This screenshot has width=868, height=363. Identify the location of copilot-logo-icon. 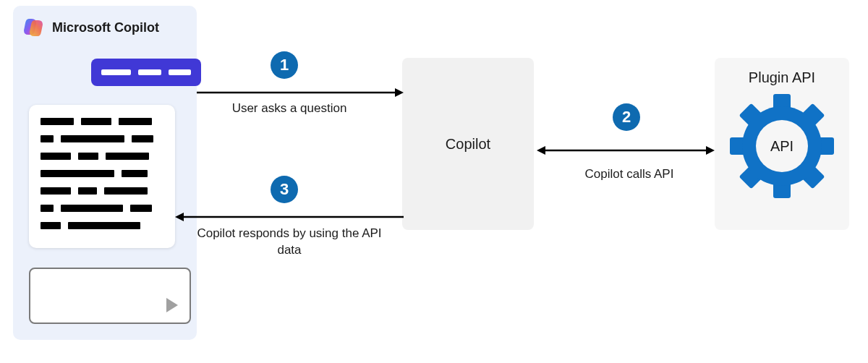
(33, 27).